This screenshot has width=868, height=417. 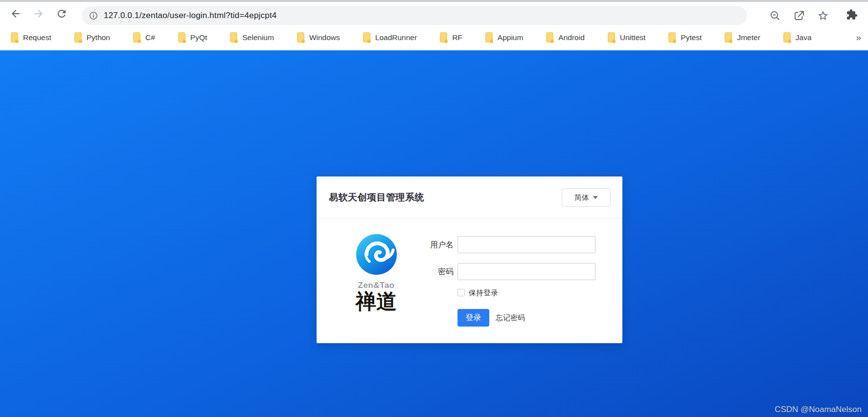 I want to click on bookmark-item-android: Android, so click(x=565, y=37).